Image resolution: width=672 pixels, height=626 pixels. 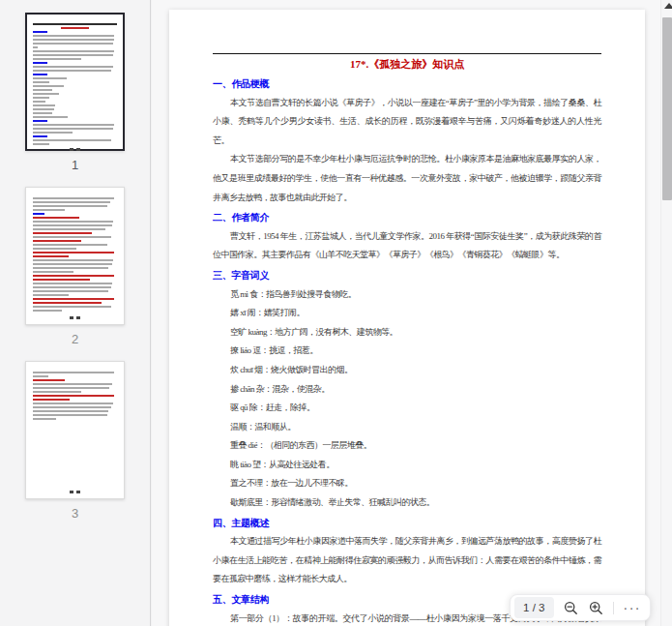 What do you see at coordinates (570, 608) in the screenshot?
I see `magnifier-minus-icon` at bounding box center [570, 608].